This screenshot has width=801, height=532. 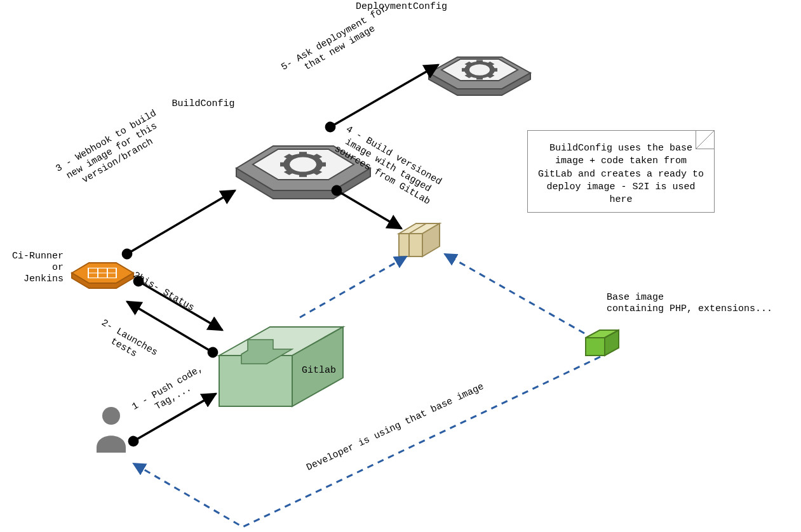 I want to click on note-box: BuildConfig uses the base image + code t…, so click(x=621, y=171).